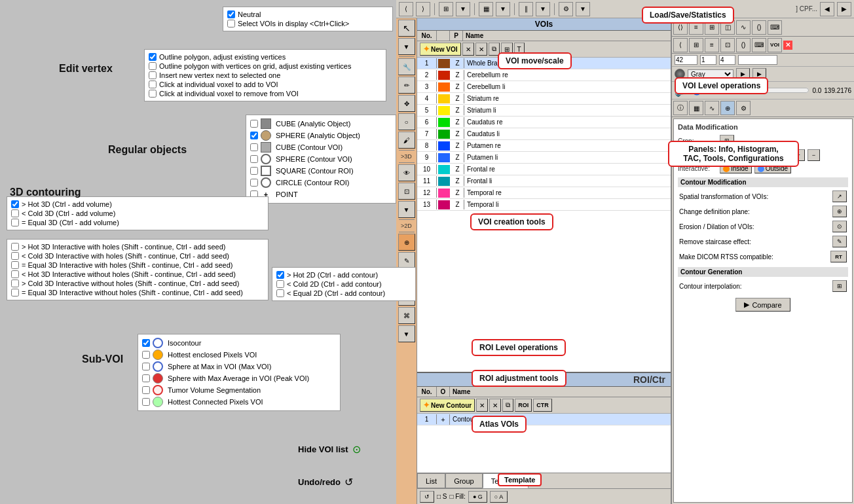 This screenshot has height=504, width=854. Describe the element at coordinates (440, 49) in the screenshot. I see `new-voi-btn: ✦ New VOI` at that location.